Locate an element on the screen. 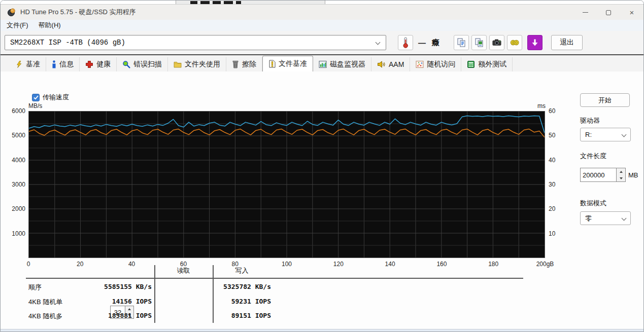 This screenshot has width=644, height=332. tab-label: 错误扫描 is located at coordinates (148, 64).